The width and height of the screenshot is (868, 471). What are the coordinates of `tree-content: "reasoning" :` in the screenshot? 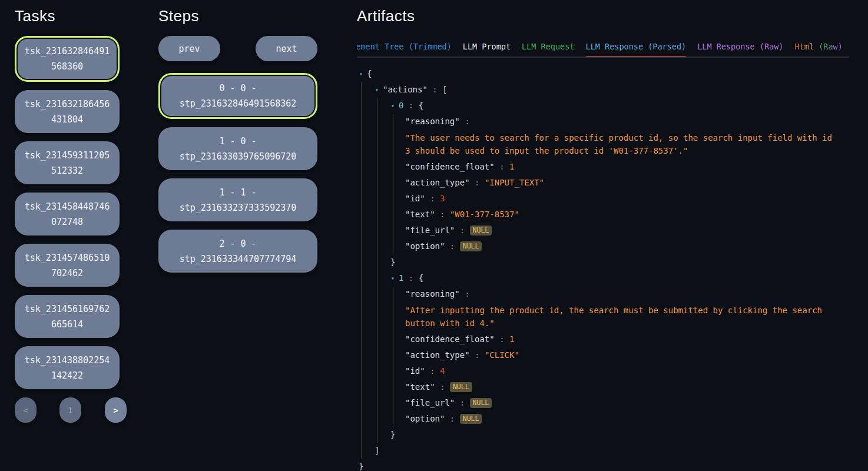 It's located at (438, 121).